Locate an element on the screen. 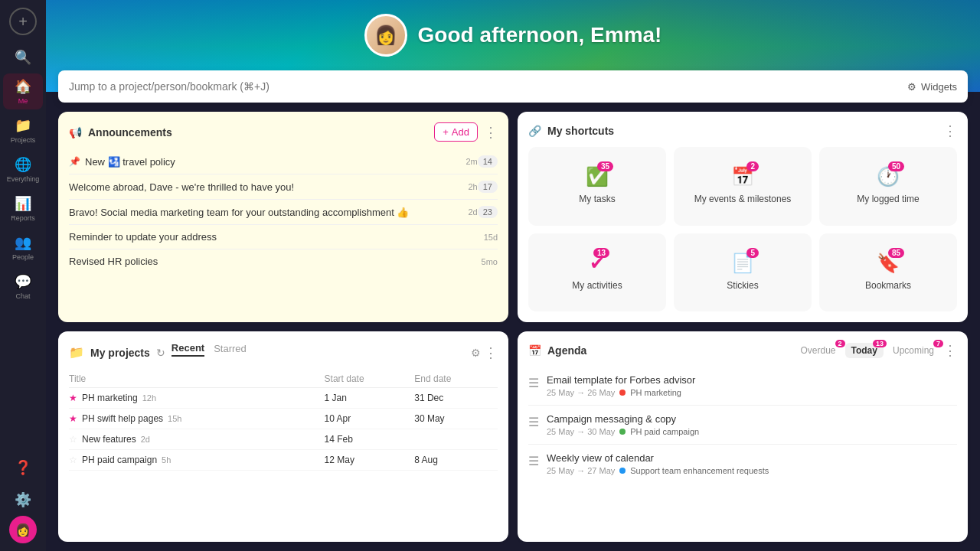 The image size is (980, 551). announcement-item: Reminder to update your address 15d is located at coordinates (283, 237).